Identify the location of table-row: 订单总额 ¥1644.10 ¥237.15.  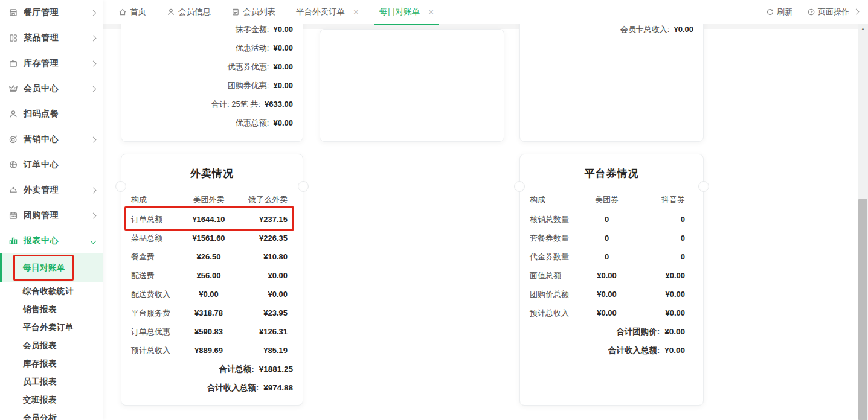
(212, 220).